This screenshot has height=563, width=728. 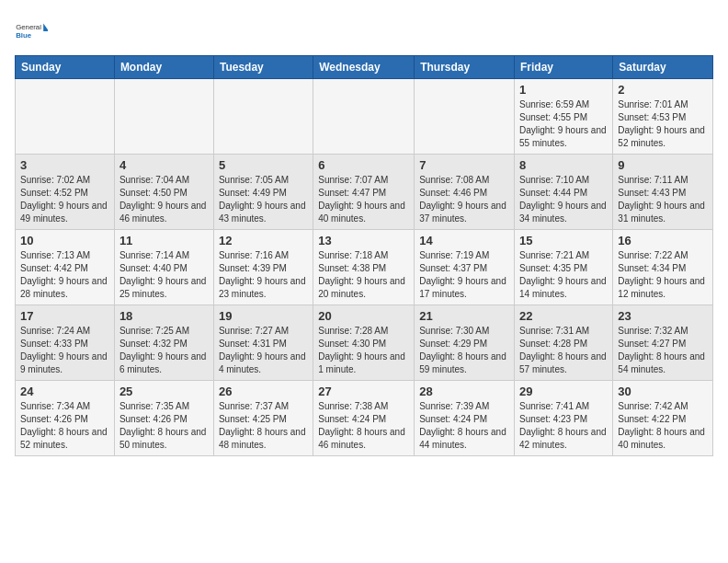 What do you see at coordinates (263, 241) in the screenshot?
I see `day-number: 12` at bounding box center [263, 241].